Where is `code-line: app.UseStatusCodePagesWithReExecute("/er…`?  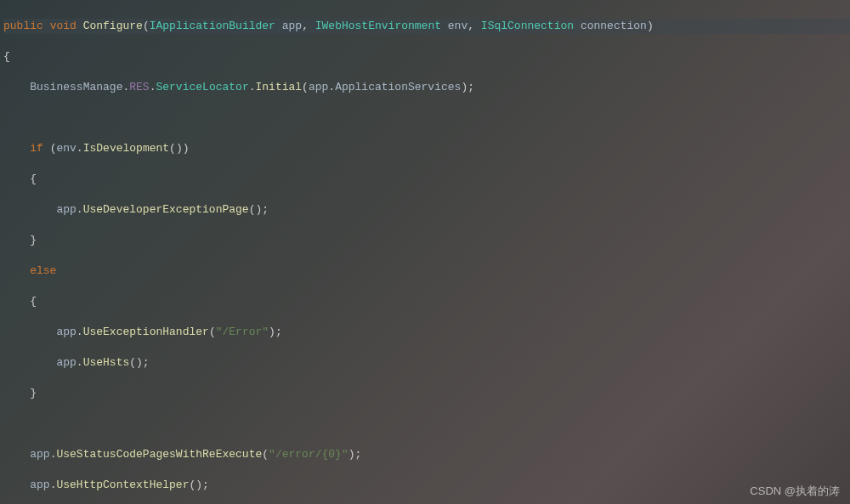
code-line: app.UseStatusCodePagesWithReExecute("/er… is located at coordinates (427, 455).